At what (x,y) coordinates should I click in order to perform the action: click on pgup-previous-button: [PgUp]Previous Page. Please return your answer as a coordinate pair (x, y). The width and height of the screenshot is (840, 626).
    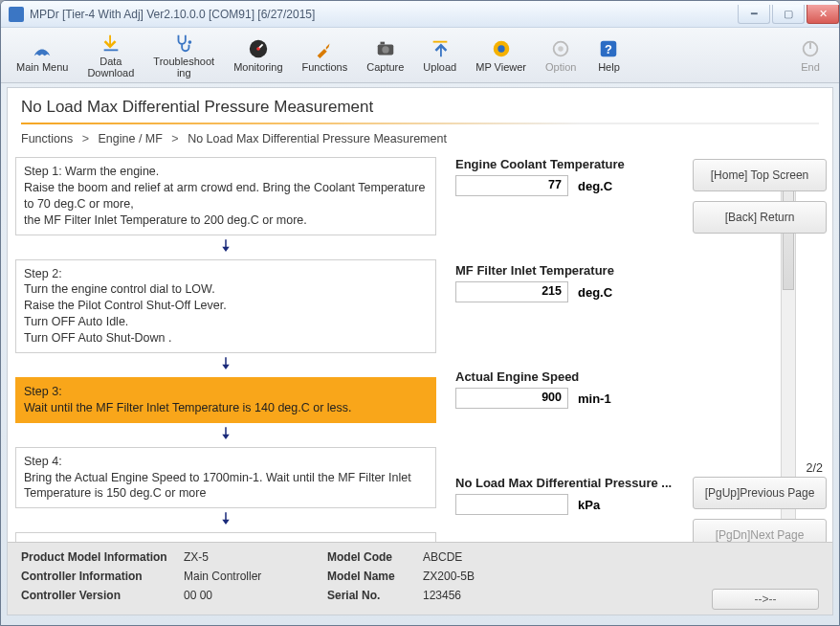
    Looking at the image, I should click on (760, 493).